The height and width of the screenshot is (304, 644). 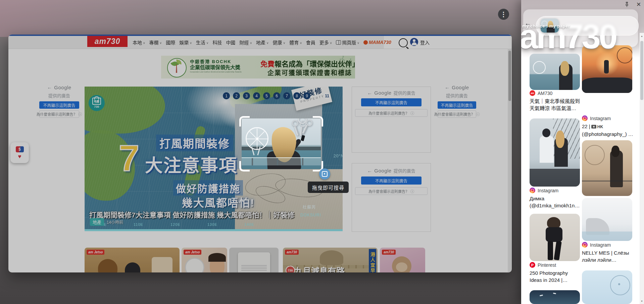 I want to click on result-snippet: Димка(@d1mka_timokh1n…, so click(x=554, y=202).